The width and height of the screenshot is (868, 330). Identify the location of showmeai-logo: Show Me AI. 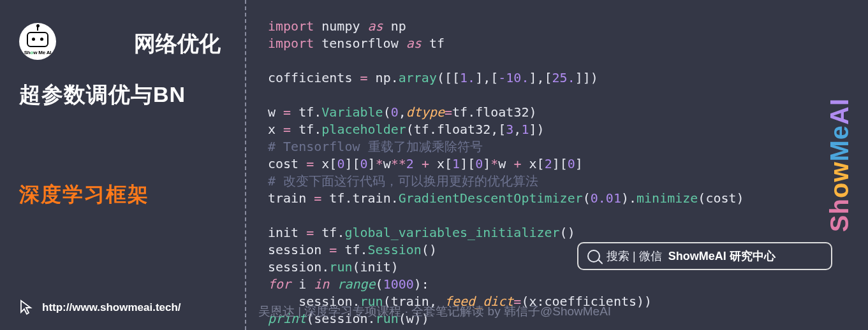
(38, 41).